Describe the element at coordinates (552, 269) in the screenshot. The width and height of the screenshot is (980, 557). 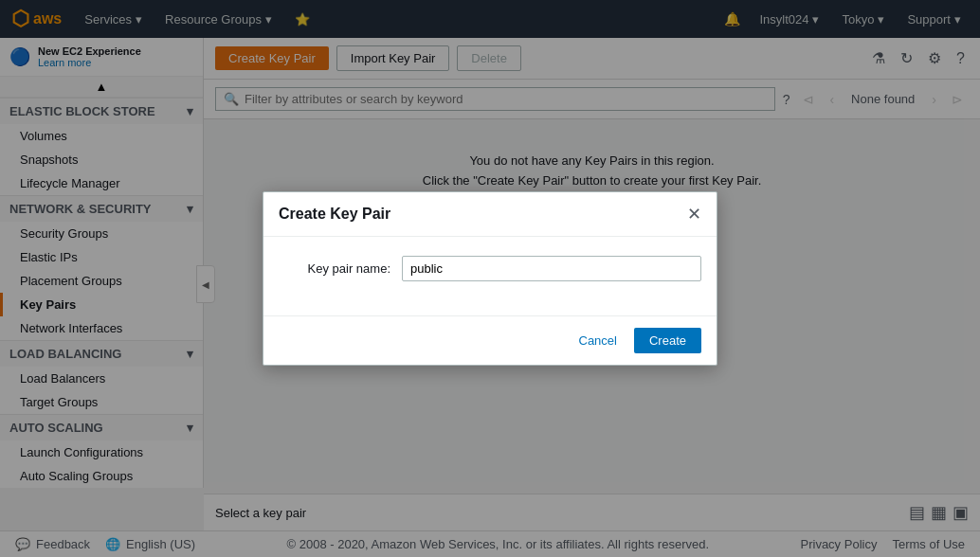
I see `key-pair-name-input` at that location.